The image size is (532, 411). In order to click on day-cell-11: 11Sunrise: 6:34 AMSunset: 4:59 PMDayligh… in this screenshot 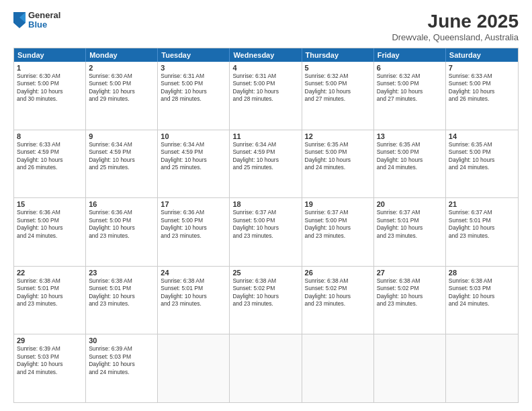, I will do `click(266, 164)`.